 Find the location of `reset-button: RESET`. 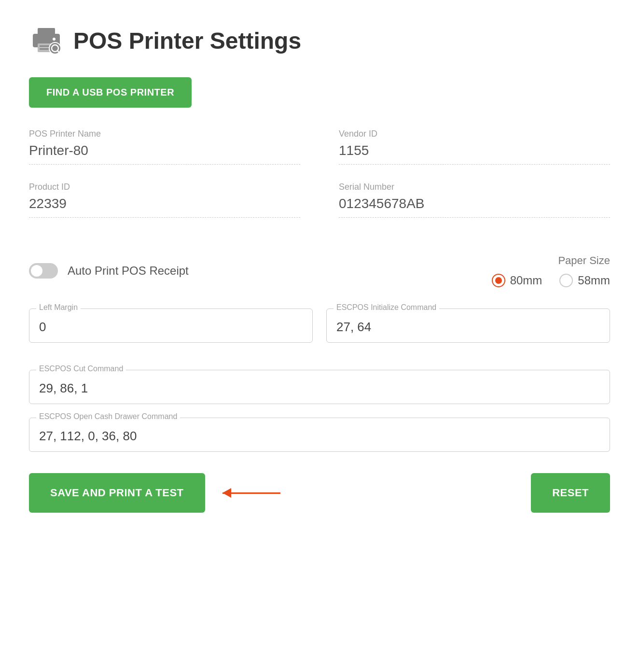

reset-button: RESET is located at coordinates (570, 493).